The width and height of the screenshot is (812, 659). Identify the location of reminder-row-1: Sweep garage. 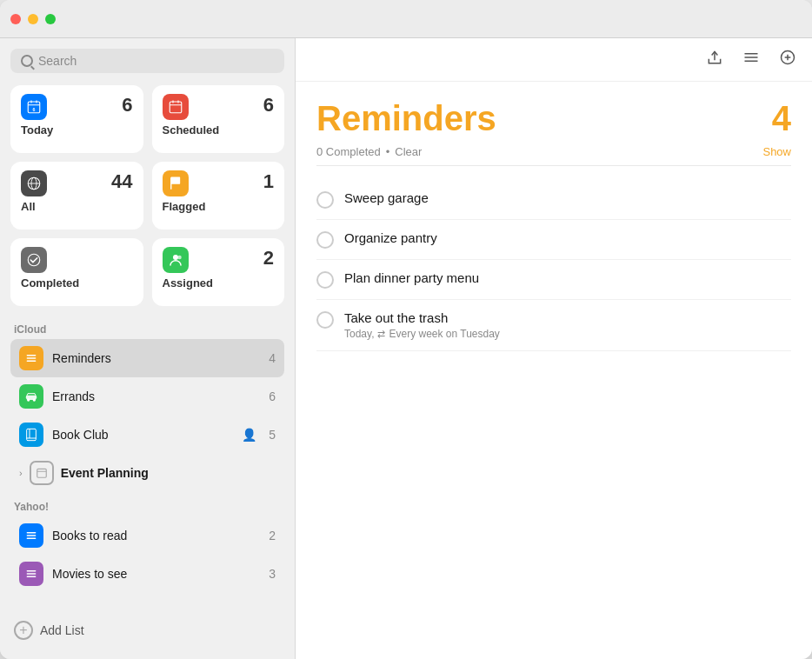
(554, 200).